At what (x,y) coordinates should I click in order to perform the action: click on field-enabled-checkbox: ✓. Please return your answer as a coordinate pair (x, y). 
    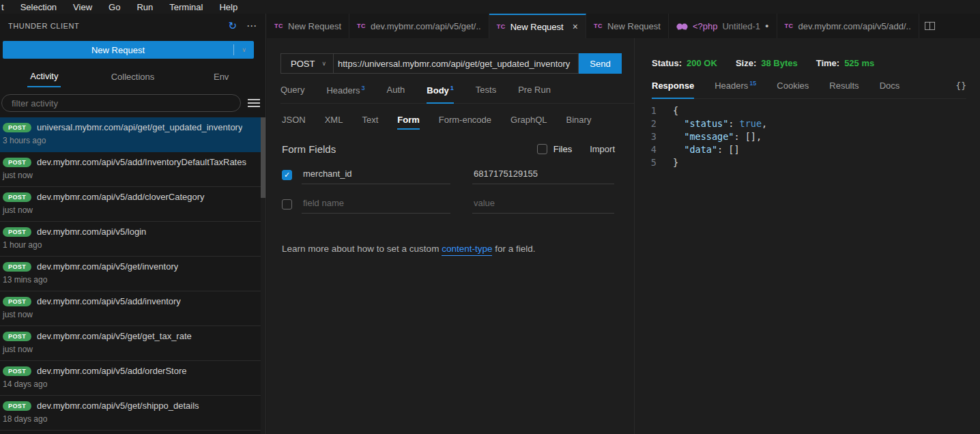
    Looking at the image, I should click on (287, 175).